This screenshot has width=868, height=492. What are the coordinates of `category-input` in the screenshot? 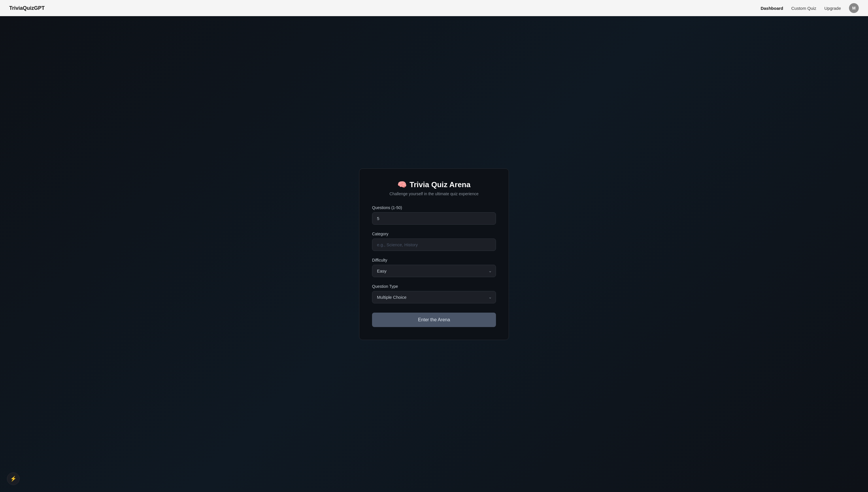 It's located at (434, 245).